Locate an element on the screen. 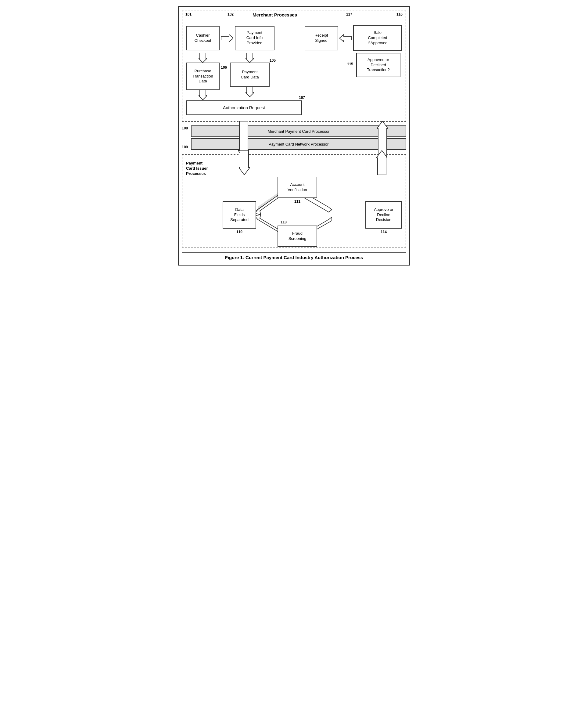 The width and height of the screenshot is (588, 709). col-purchase-data: Purchase Transaction Data is located at coordinates (203, 76).